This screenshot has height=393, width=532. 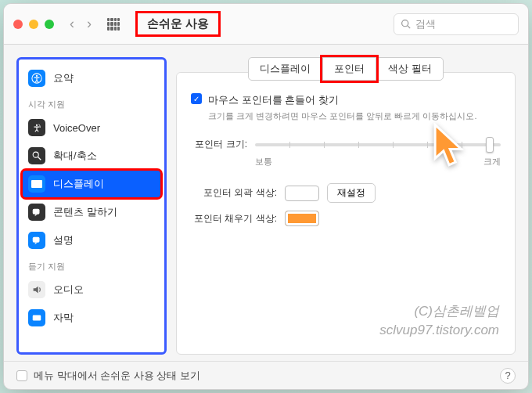 What do you see at coordinates (508, 376) in the screenshot?
I see `help-button: ?` at bounding box center [508, 376].